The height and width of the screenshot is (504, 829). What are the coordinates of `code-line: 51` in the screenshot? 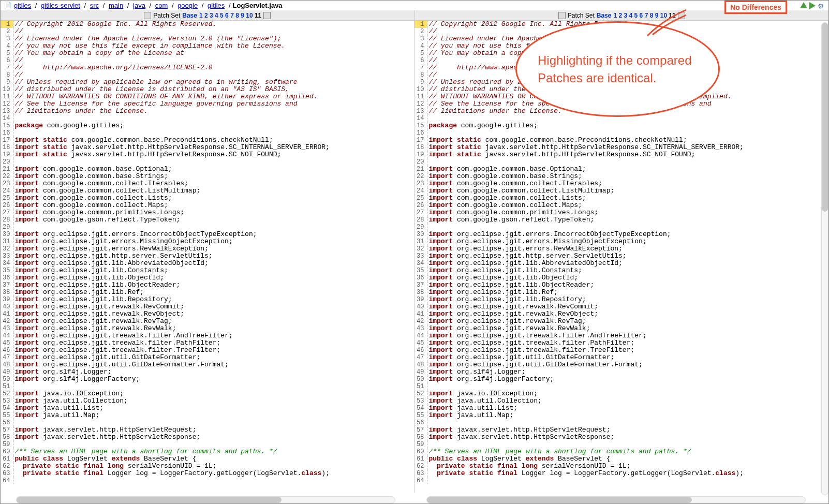 It's located at (165, 387).